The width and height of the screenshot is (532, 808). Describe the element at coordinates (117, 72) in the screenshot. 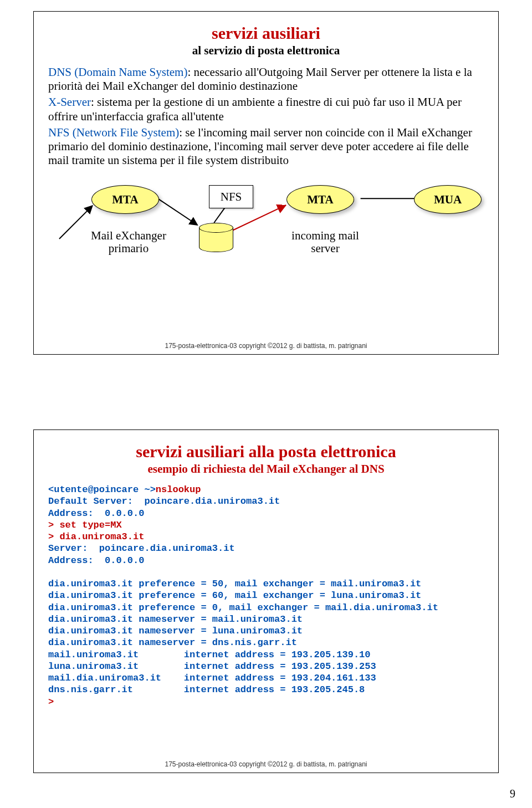

I see `kw-dns: DNS (Domain Name System)` at that location.